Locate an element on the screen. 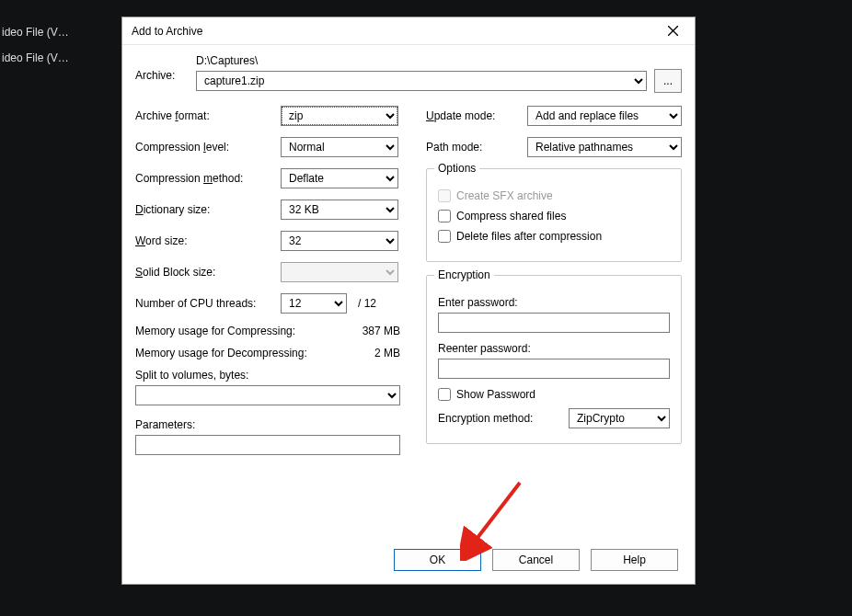  split-volumes-label: Split to volumes, bytes: is located at coordinates (268, 375).